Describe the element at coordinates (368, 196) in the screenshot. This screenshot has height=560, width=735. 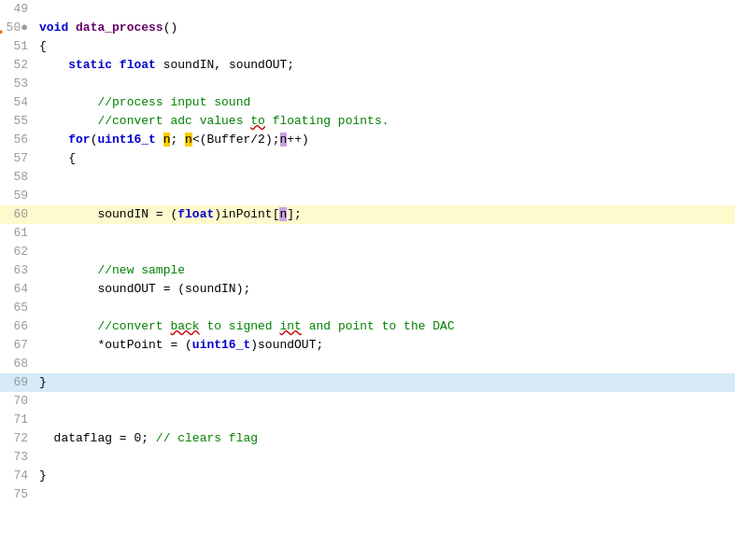
I see `code-line-59: 59` at that location.